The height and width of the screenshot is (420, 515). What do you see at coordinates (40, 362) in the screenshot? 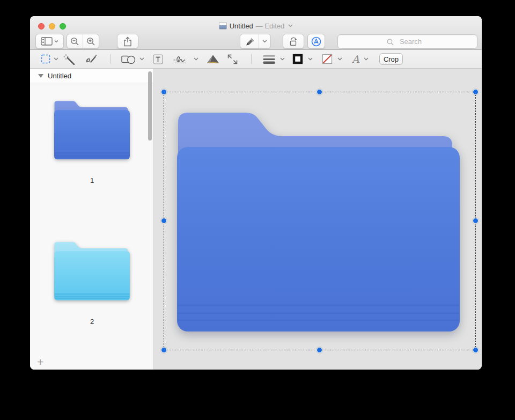
I see `add-page-button: +` at bounding box center [40, 362].